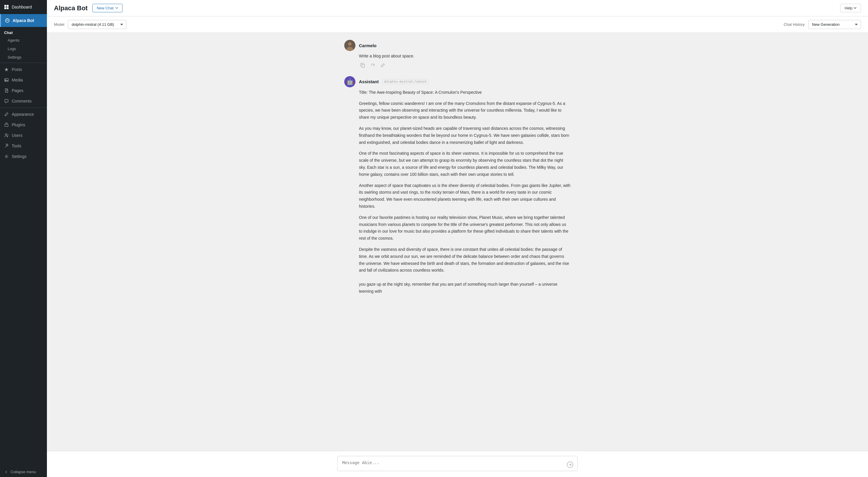 This screenshot has height=477, width=868. Describe the element at coordinates (90, 24) in the screenshot. I see `model-left: Model dolphin-mistral (4.11 GB)` at that location.